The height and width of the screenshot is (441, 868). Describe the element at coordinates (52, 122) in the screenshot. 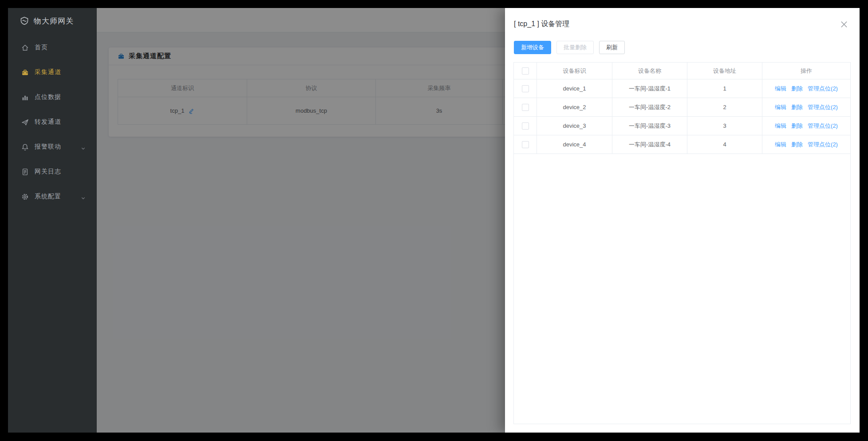

I see `sidebar-menu: 首页 采集通道 点位数据` at that location.